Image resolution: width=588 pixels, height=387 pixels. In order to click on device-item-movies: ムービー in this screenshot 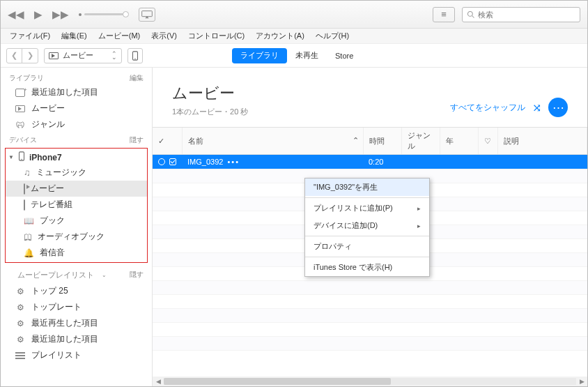, I will do `click(77, 188)`.